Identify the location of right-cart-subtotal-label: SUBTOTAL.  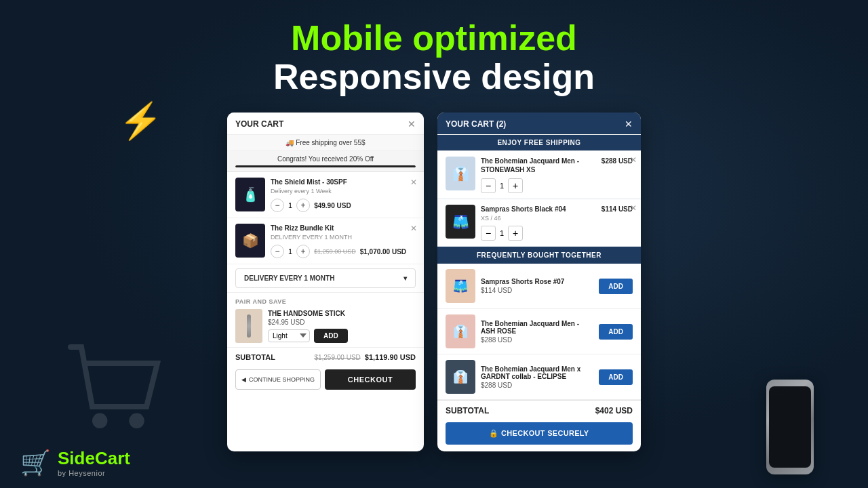
(467, 411).